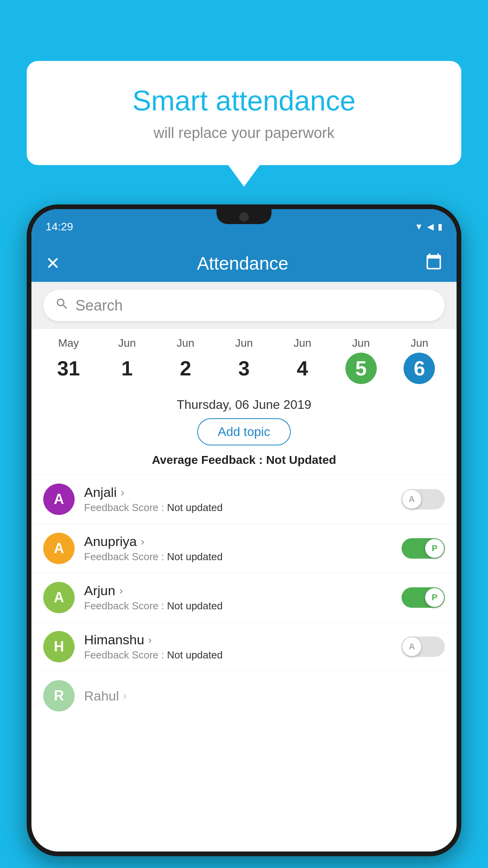  I want to click on selected-date-label: Thursday, 06 June 2019, so click(244, 403).